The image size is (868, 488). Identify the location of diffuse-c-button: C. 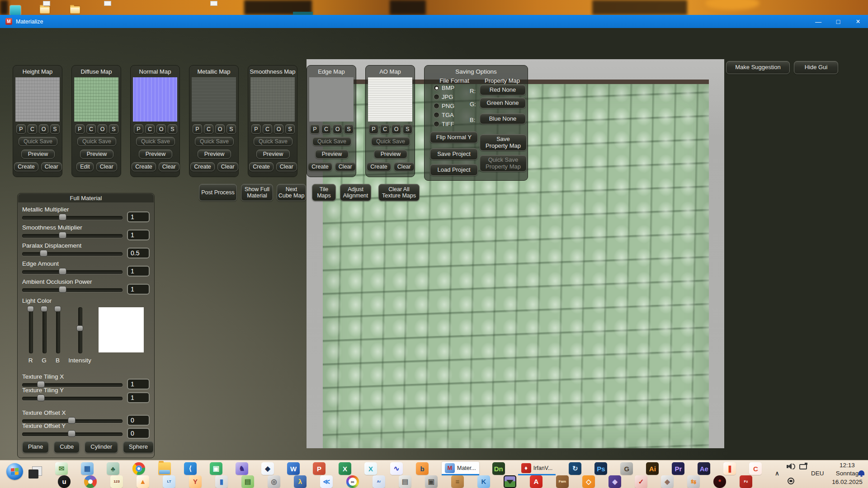
(91, 129).